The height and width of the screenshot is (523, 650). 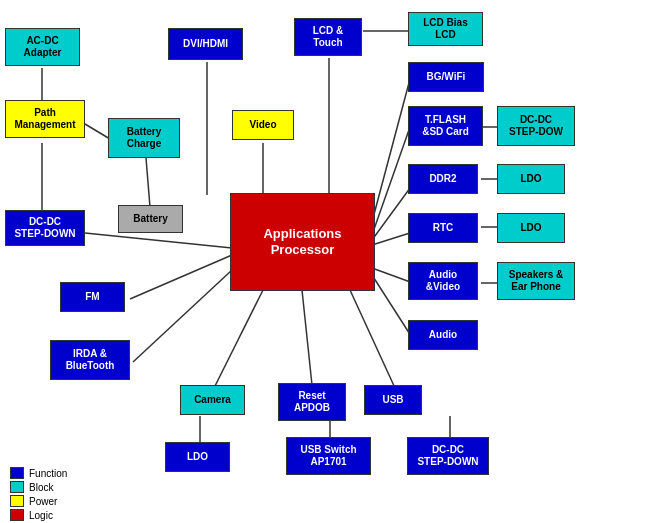 What do you see at coordinates (328, 37) in the screenshot?
I see `lcd-touch-block: LCD &Touch` at bounding box center [328, 37].